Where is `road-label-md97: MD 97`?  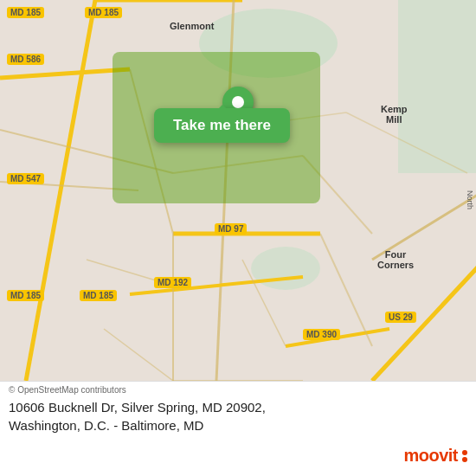
road-label-md97: MD 97 is located at coordinates (230, 228).